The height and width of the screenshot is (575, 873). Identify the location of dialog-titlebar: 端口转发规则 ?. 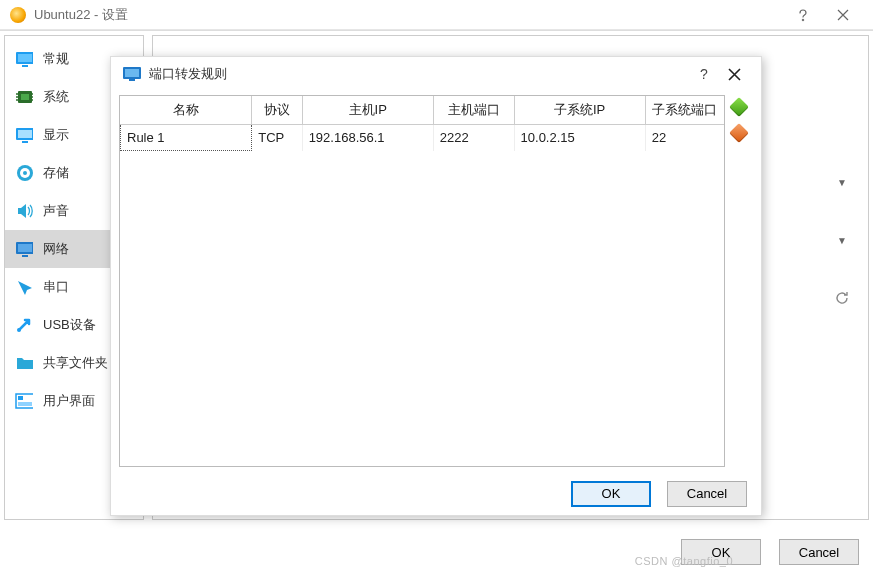
(436, 74).